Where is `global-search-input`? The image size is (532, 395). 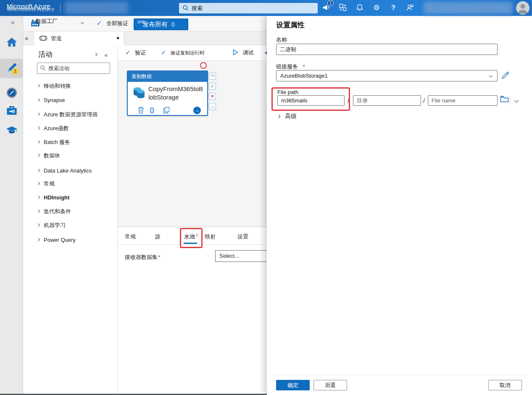
global-search-input is located at coordinates (253, 8).